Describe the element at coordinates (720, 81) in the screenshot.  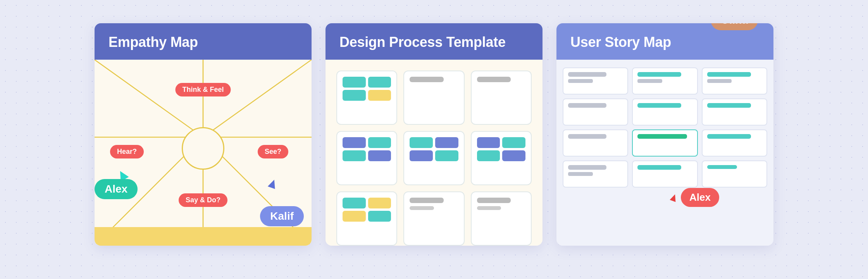
I see `story-bar-sm-s3` at that location.